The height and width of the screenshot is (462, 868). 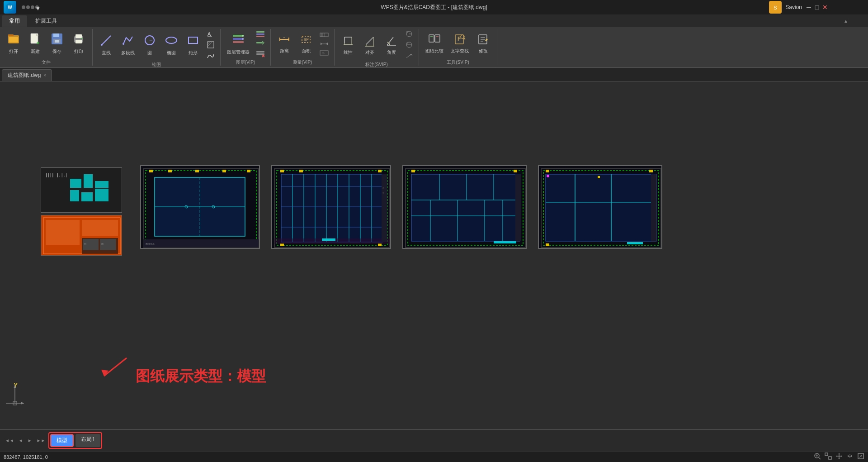 I want to click on modify-button: 修改, so click(x=483, y=43).